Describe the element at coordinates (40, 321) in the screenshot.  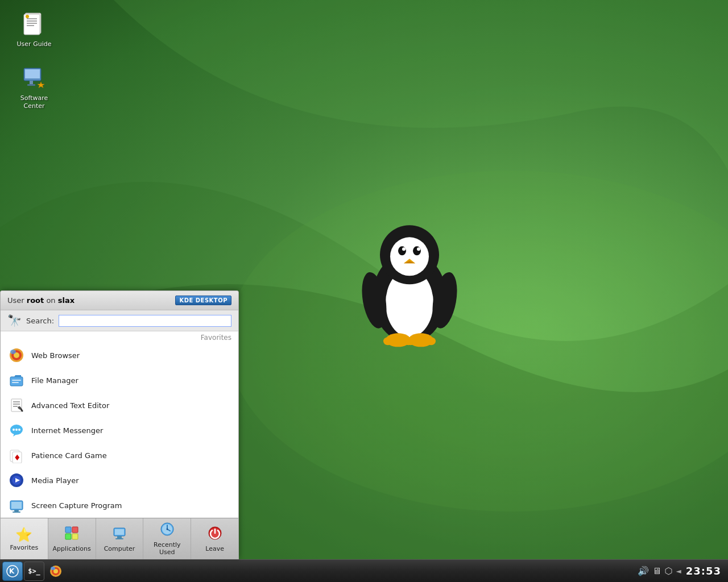
I see `search-label: Search:` at that location.